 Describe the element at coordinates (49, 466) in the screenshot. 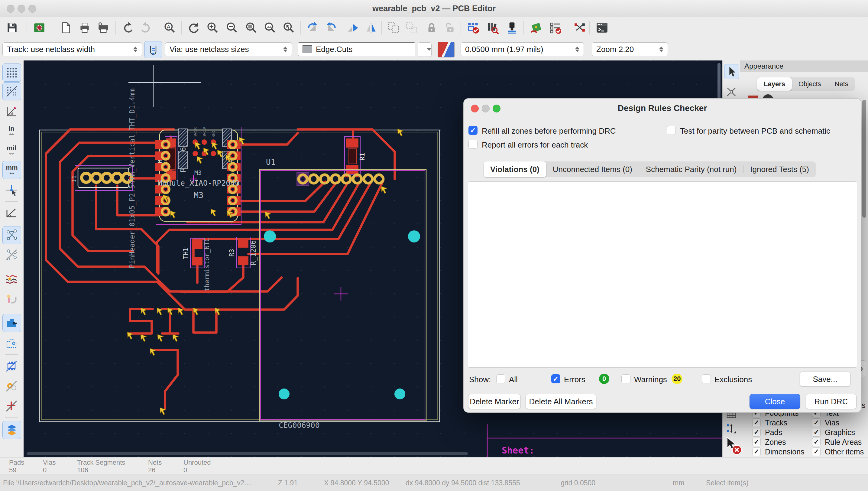

I see `stat-vias: Vias0` at that location.